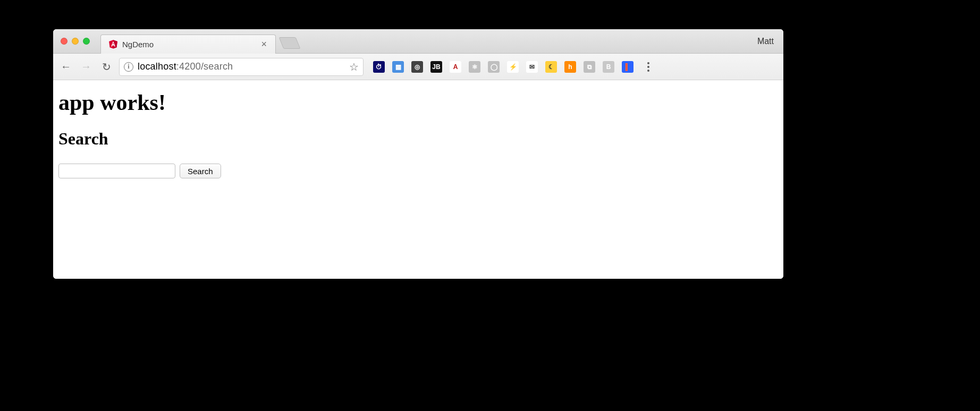 Image resolution: width=980 pixels, height=411 pixels. I want to click on adblock-icon: ◎, so click(417, 67).